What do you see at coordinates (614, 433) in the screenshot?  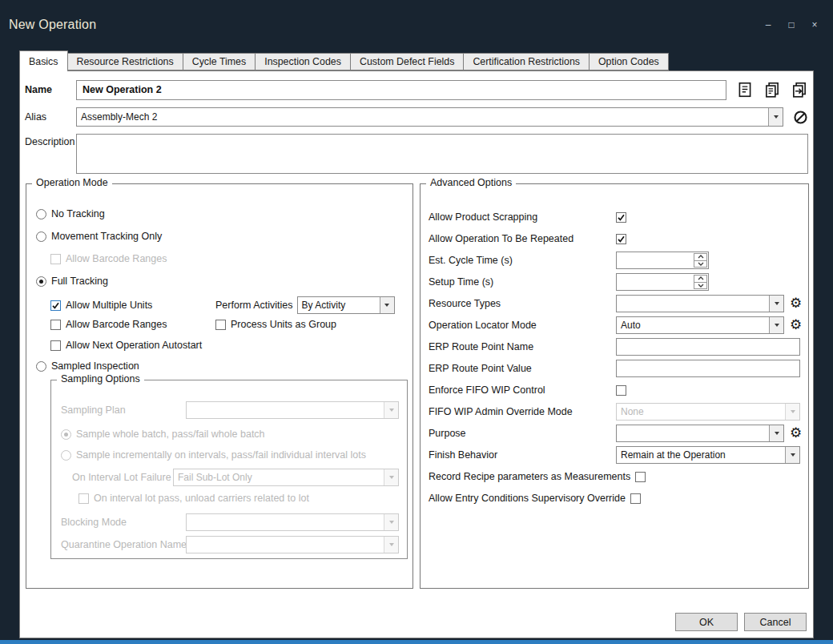 I see `purpose-row: Purpose ⚙` at bounding box center [614, 433].